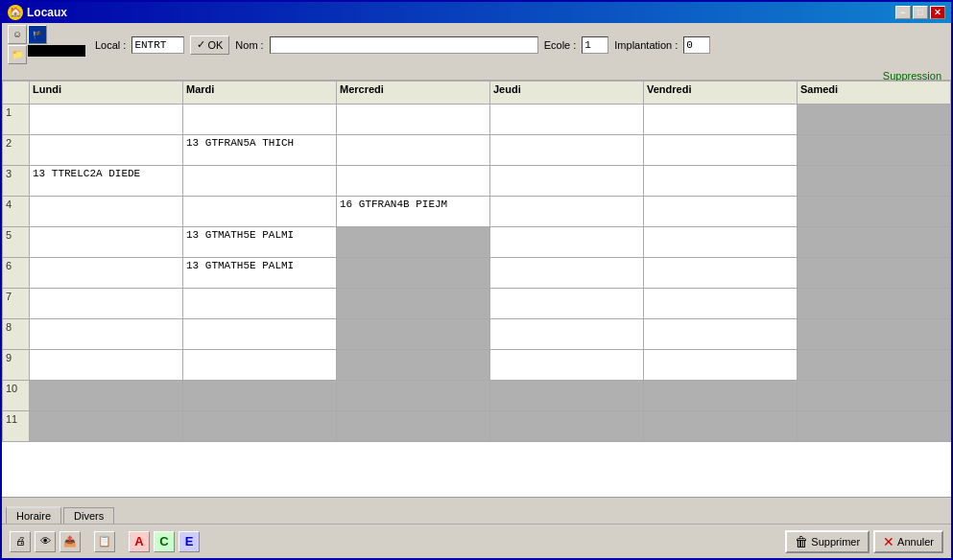 The image size is (953, 560). I want to click on table-row: 9, so click(477, 365).